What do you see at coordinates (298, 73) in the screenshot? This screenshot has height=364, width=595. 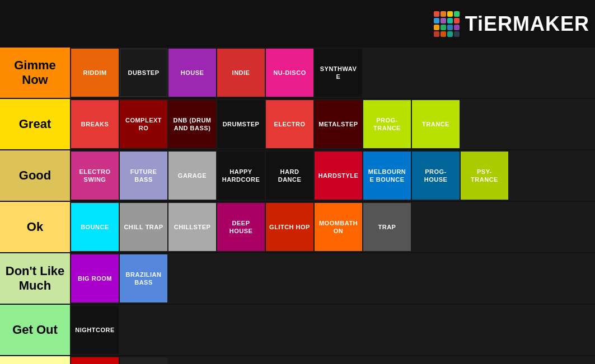 I see `tier-row-gimme: Gimme NowRIDDIMDUBSTEPHOUSEINDIENU-DISCO…` at bounding box center [298, 73].